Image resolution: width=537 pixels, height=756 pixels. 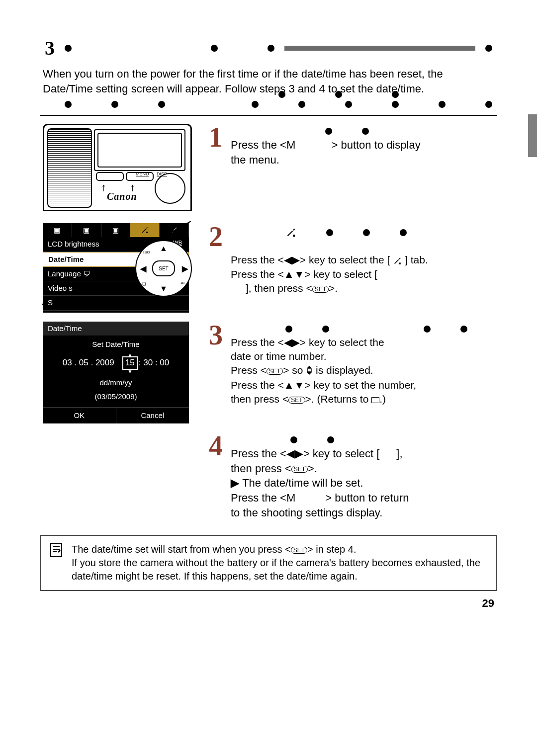 I want to click on dt-subtitle: Set Date/Time, so click(x=116, y=345).